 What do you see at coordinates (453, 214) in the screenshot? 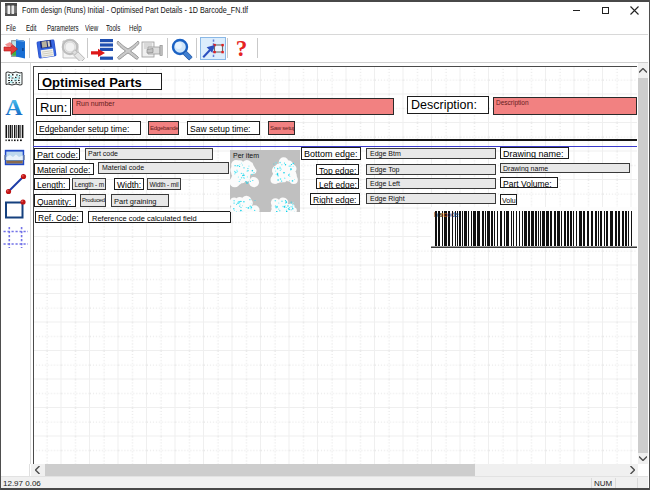
I see `svg-text: ode` at bounding box center [453, 214].